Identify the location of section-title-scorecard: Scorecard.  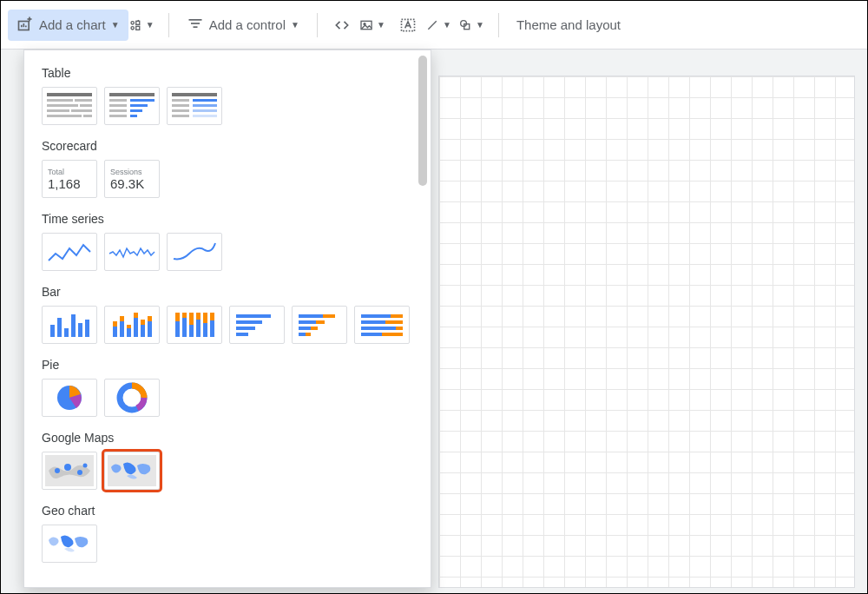
(227, 146).